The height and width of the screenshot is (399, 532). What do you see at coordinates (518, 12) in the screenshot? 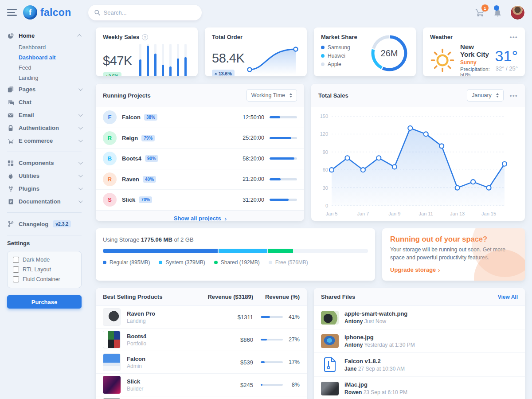
I see `user-avatar` at bounding box center [518, 12].